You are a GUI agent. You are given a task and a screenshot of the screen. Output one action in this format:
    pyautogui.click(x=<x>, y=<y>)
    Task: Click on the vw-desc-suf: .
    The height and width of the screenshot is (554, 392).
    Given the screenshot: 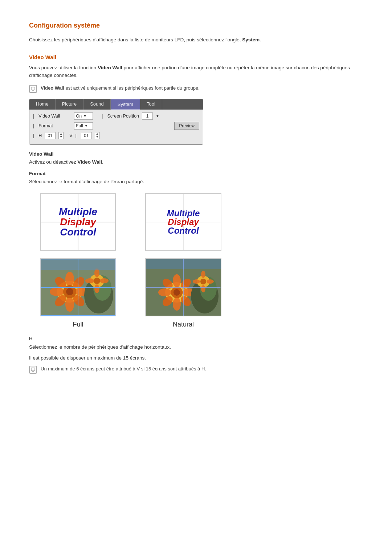 What is the action you would take?
    pyautogui.click(x=103, y=162)
    